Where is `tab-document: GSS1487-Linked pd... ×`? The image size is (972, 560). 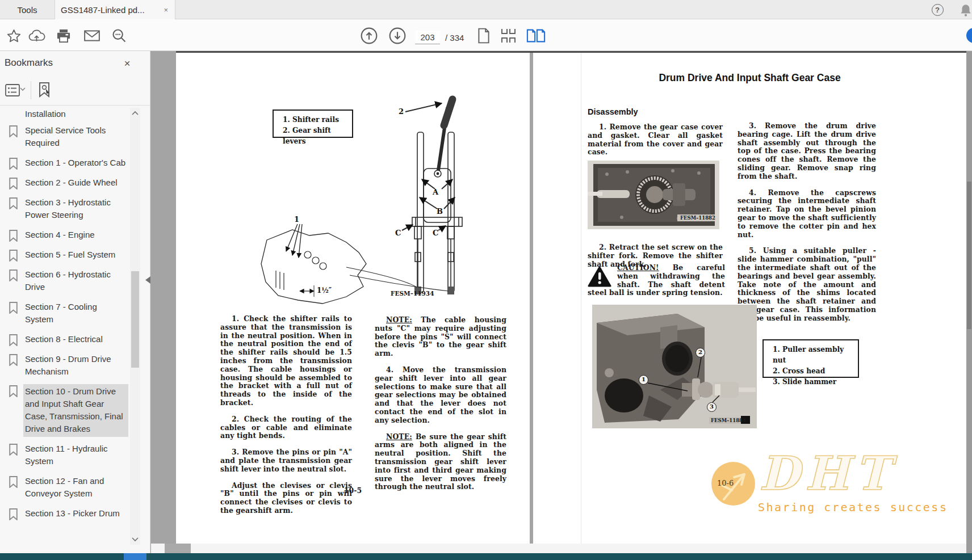 tab-document: GSS1487-Linked pd... × is located at coordinates (115, 10).